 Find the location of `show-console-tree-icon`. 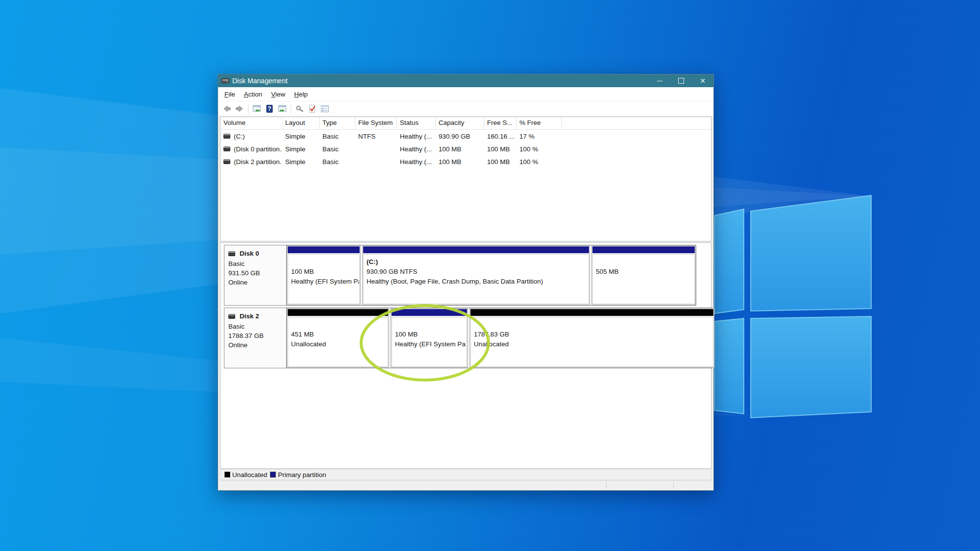

show-console-tree-icon is located at coordinates (257, 109).